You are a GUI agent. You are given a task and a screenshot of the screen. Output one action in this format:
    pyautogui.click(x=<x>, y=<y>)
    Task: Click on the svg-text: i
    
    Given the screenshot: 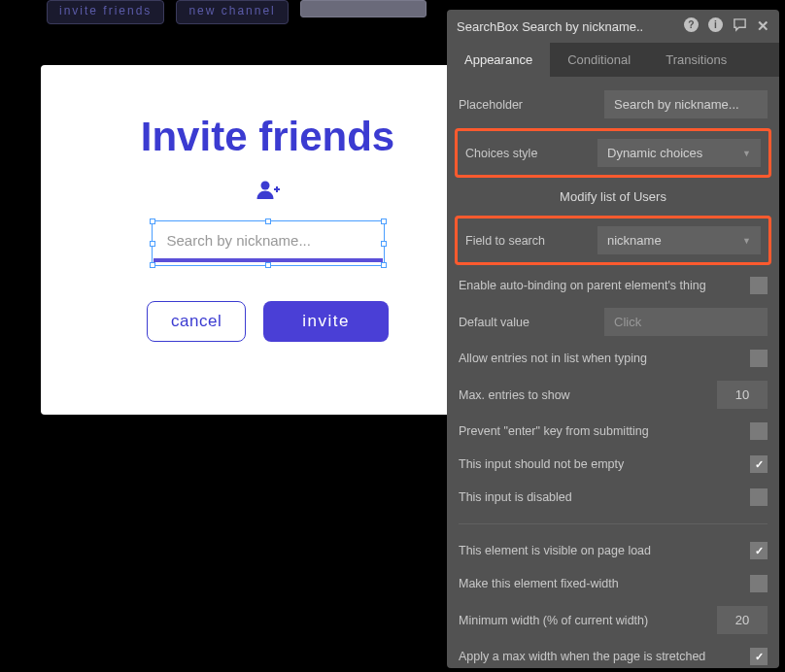 What is the action you would take?
    pyautogui.click(x=715, y=25)
    